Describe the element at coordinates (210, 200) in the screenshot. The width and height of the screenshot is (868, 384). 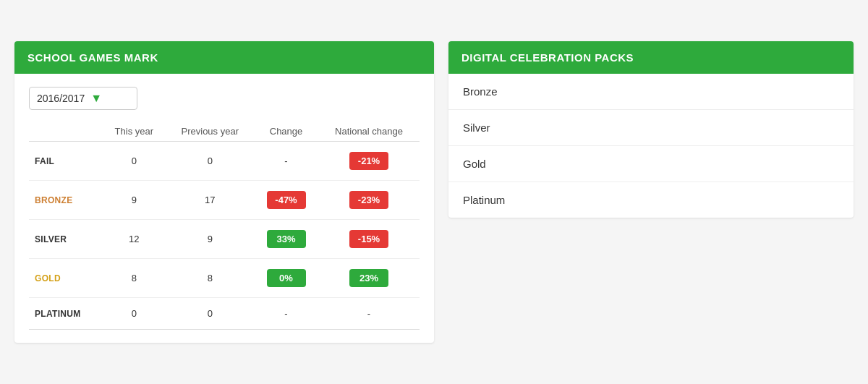
I see `row-previous-year: 17` at that location.